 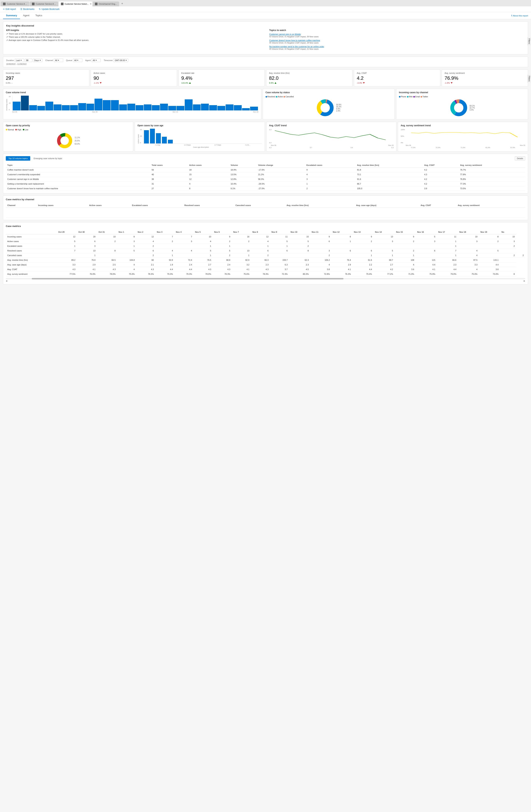 What do you see at coordinates (106, 4) in the screenshot?
I see `browser-tab-4: Omnichannel Ong...` at bounding box center [106, 4].